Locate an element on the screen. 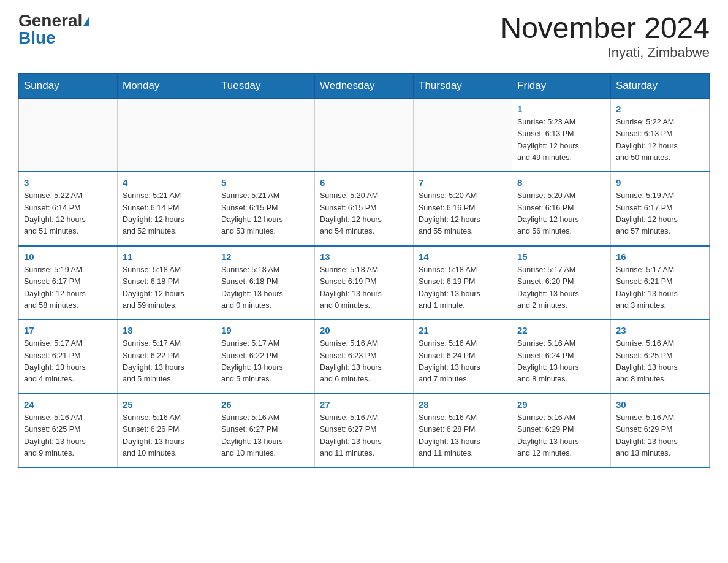 Image resolution: width=728 pixels, height=563 pixels. calendar-week-row: 17Sunrise: 5:17 AM Sunset: 6:21 PM Dayli… is located at coordinates (364, 357).